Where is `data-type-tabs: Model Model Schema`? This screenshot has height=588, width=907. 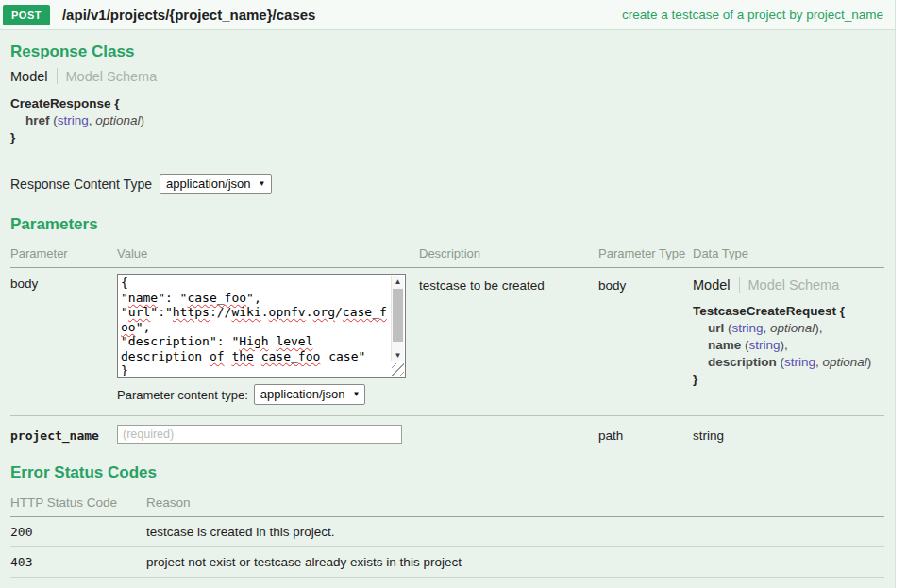 data-type-tabs: Model Model Schema is located at coordinates (789, 285).